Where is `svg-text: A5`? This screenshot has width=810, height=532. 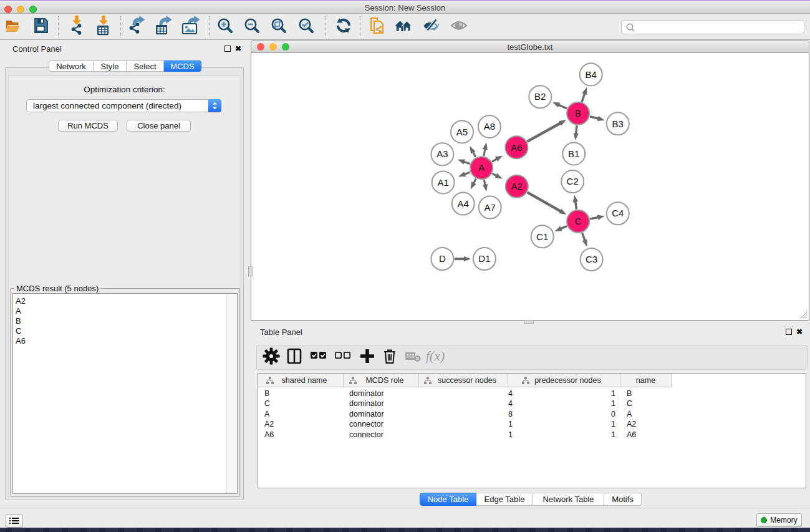
svg-text: A5 is located at coordinates (462, 132).